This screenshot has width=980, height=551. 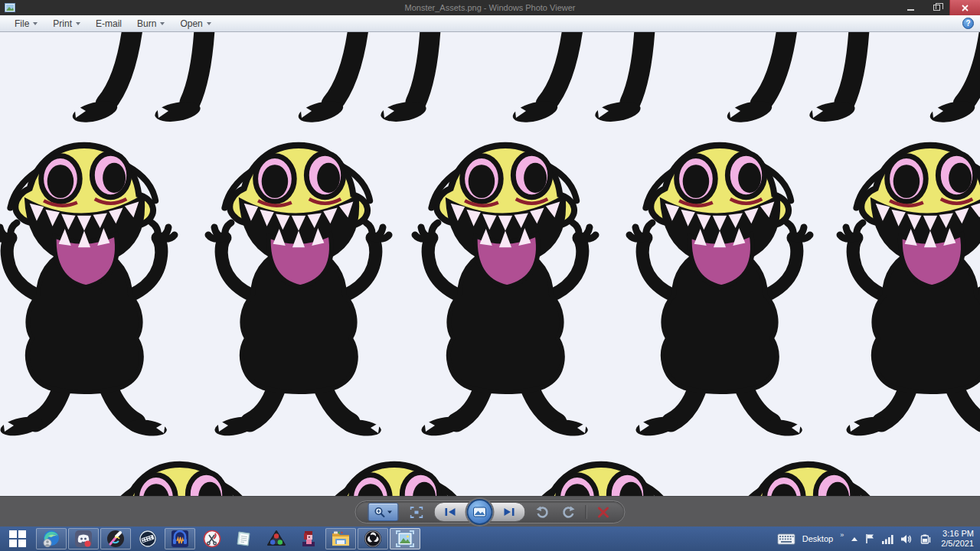 I want to click on menu-item-label: Burn, so click(x=147, y=24).